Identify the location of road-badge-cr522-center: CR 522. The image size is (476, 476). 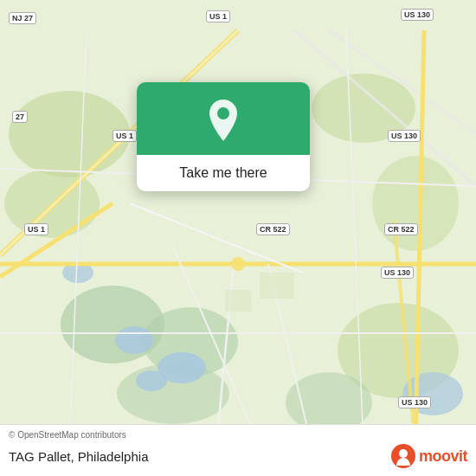
(273, 229).